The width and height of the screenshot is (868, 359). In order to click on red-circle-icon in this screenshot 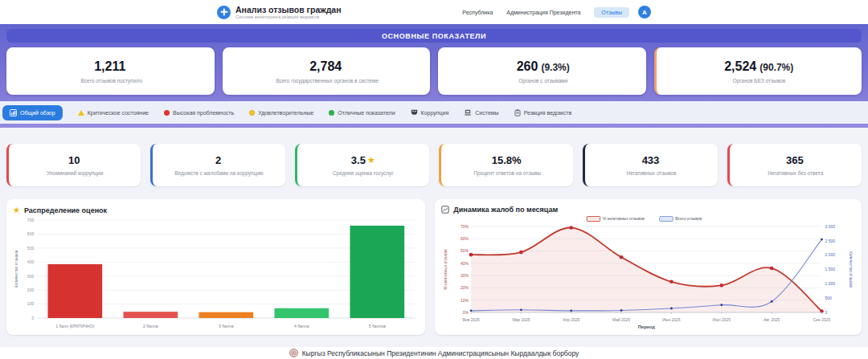, I will do `click(167, 112)`.